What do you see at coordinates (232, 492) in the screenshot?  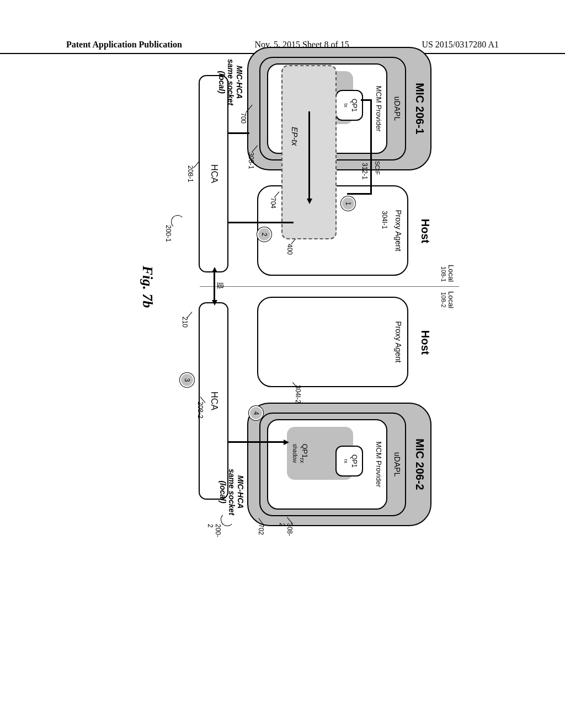 I see `michca-r-2: same socket` at bounding box center [232, 492].